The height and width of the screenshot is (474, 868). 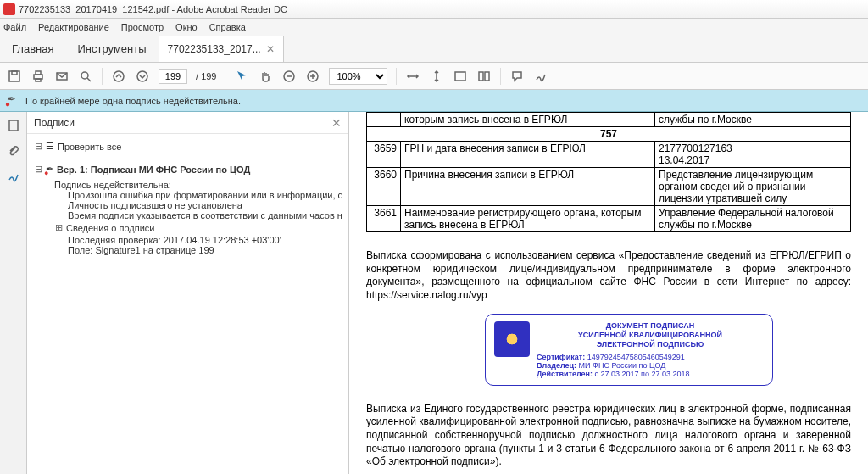 I want to click on tab-home: Главная, so click(x=32, y=49).